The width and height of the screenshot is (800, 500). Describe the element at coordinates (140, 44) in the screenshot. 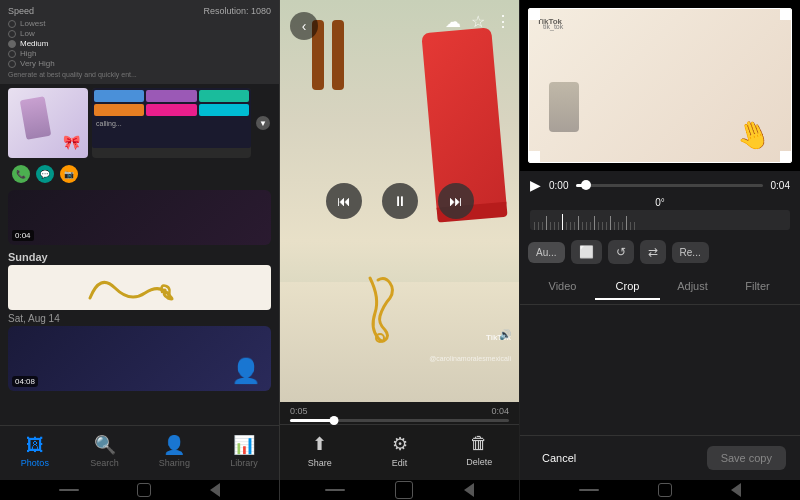

I see `quality-medium: Medium` at that location.